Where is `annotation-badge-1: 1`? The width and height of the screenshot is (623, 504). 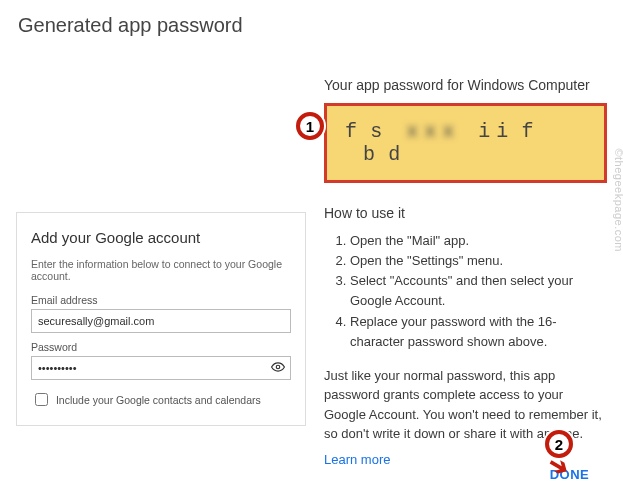 annotation-badge-1: 1 is located at coordinates (310, 126).